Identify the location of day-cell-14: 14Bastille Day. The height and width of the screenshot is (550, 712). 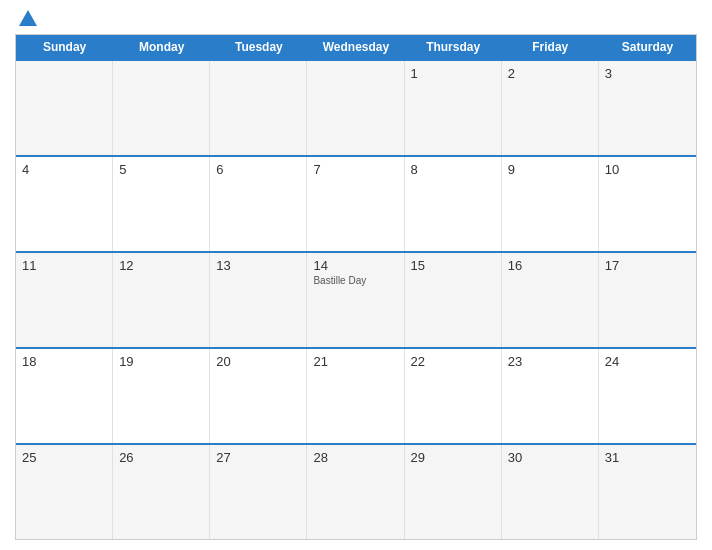
(356, 300).